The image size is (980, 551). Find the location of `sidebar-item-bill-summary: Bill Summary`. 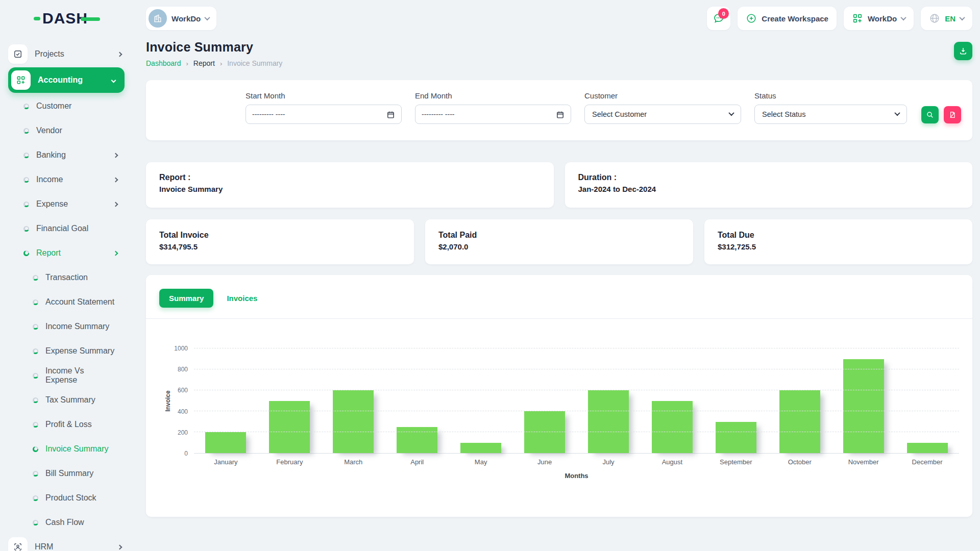

sidebar-item-bill-summary: Bill Summary is located at coordinates (66, 473).